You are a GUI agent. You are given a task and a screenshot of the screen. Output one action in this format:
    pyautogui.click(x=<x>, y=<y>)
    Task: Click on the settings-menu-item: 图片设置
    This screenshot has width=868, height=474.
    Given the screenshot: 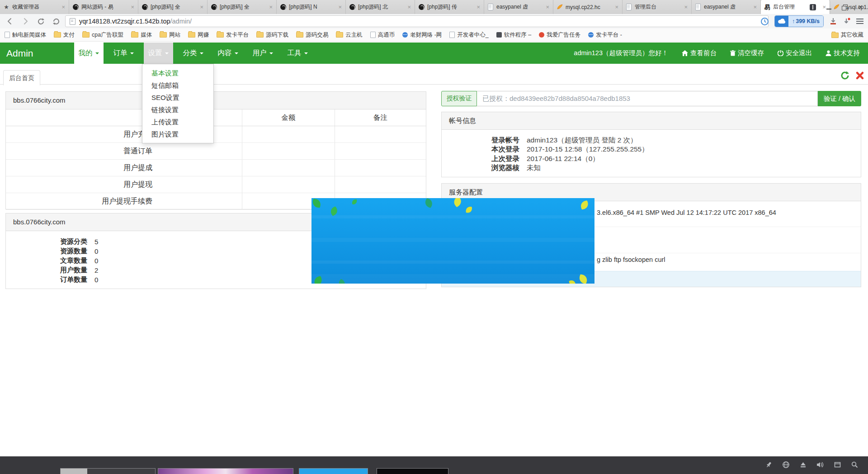 What is the action you would take?
    pyautogui.click(x=178, y=134)
    